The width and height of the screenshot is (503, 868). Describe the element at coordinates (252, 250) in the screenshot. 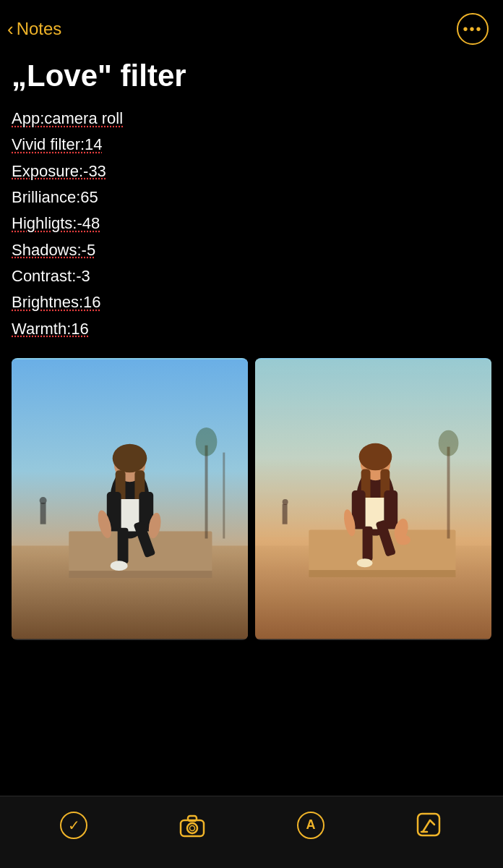

I see `note-line: Shadows:-5` at that location.